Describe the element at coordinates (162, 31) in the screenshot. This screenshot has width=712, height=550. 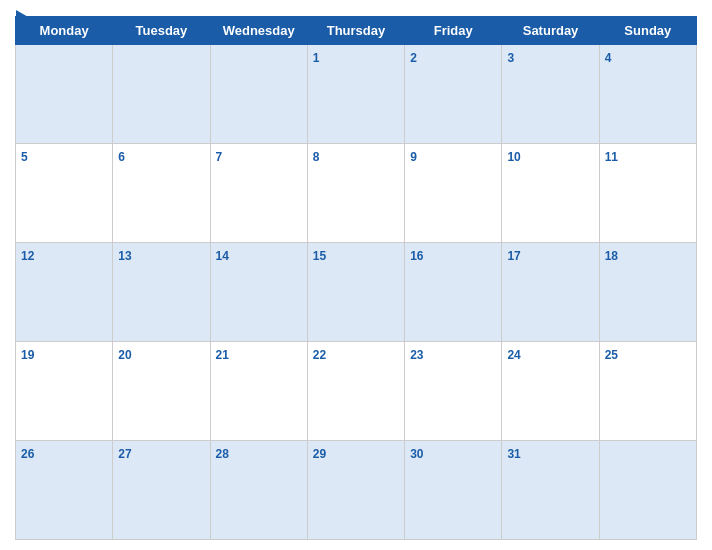
I see `weekday-tuesday: Tuesday` at that location.